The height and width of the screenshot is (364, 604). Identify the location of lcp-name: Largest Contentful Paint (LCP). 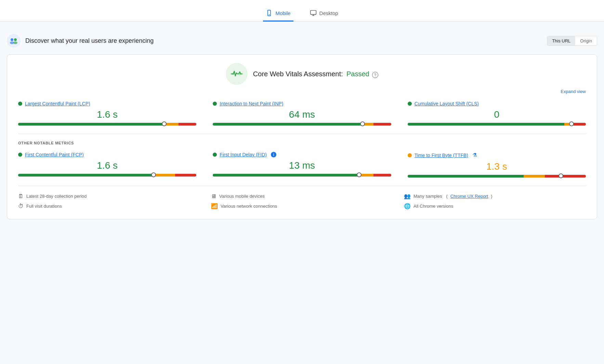
(57, 104).